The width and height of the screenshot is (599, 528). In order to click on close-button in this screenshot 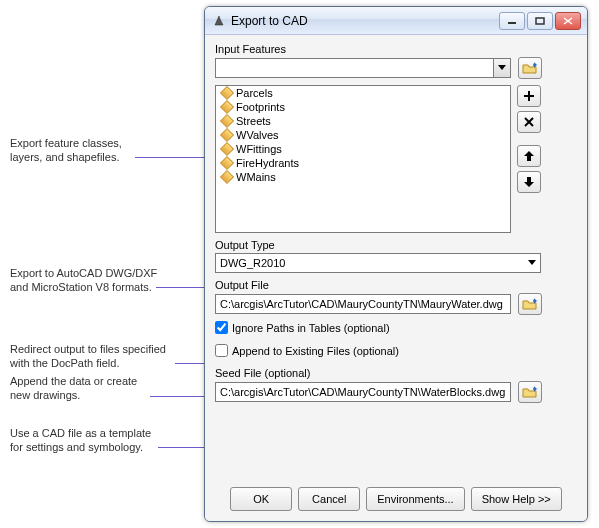, I will do `click(568, 21)`.